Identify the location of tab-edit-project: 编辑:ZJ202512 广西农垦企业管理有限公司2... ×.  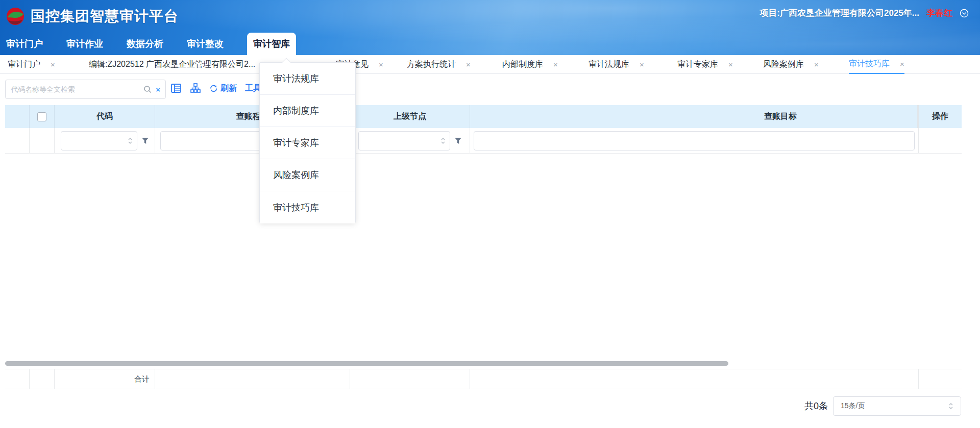
(180, 64).